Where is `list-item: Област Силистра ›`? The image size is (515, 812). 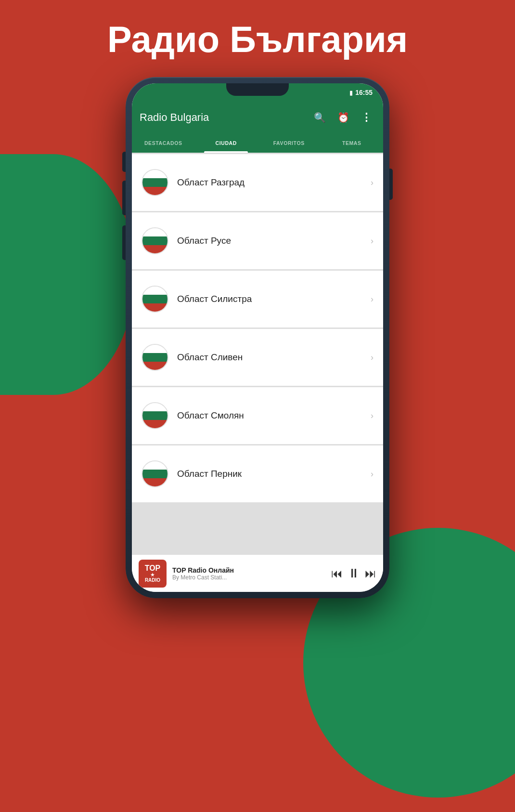 list-item: Област Силистра › is located at coordinates (258, 299).